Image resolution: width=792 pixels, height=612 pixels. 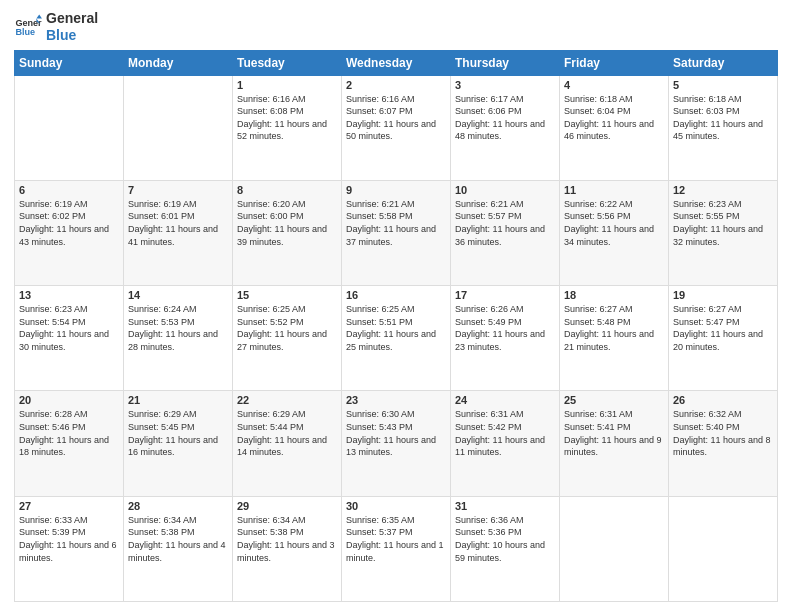 What do you see at coordinates (614, 295) in the screenshot?
I see `day-number: 18` at bounding box center [614, 295].